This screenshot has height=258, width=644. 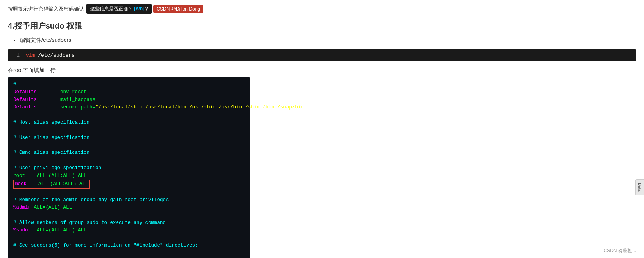 I want to click on tooltip-y: y, so click(x=147, y=9).